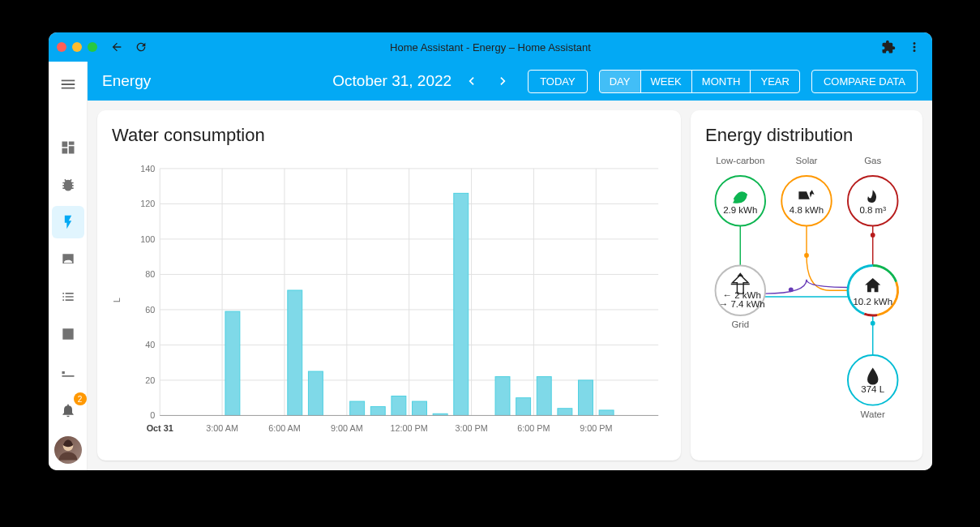  Describe the element at coordinates (510, 81) in the screenshot. I see `toolbar: Energy October 31, 2022 TODAY DAY WEEK M…` at that location.